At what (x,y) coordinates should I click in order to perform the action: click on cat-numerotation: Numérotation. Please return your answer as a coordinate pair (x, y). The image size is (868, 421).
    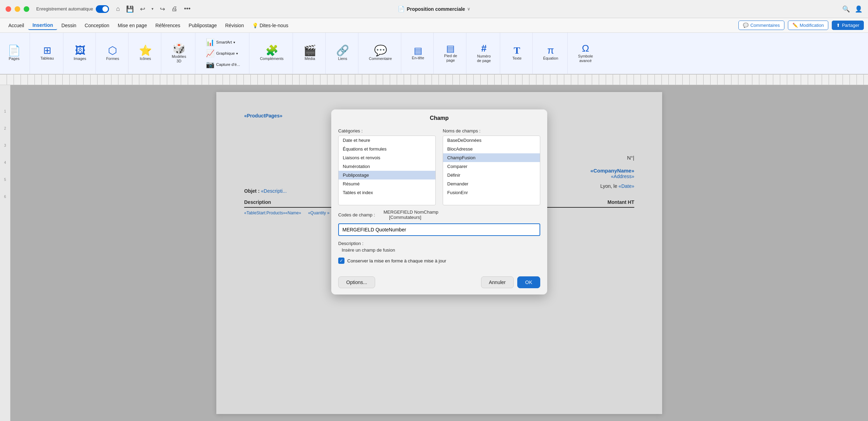
    Looking at the image, I should click on (387, 167).